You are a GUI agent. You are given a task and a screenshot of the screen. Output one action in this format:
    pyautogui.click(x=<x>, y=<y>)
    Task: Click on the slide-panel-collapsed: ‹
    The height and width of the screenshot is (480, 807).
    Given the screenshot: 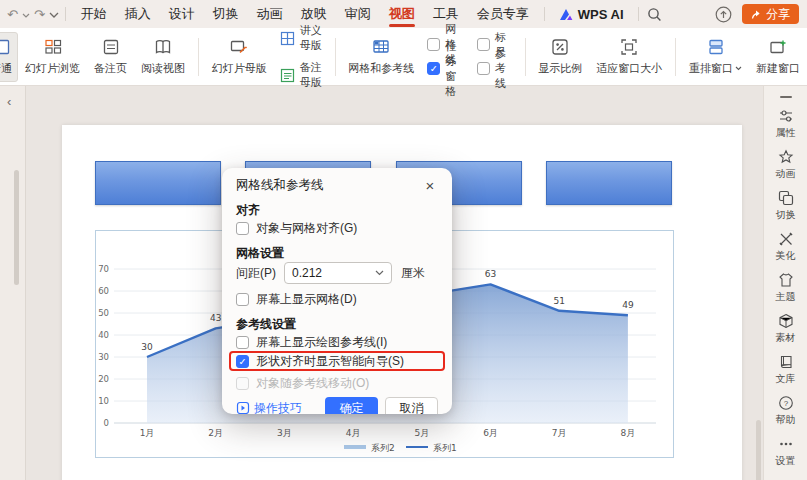 What is the action you would take?
    pyautogui.click(x=13, y=283)
    